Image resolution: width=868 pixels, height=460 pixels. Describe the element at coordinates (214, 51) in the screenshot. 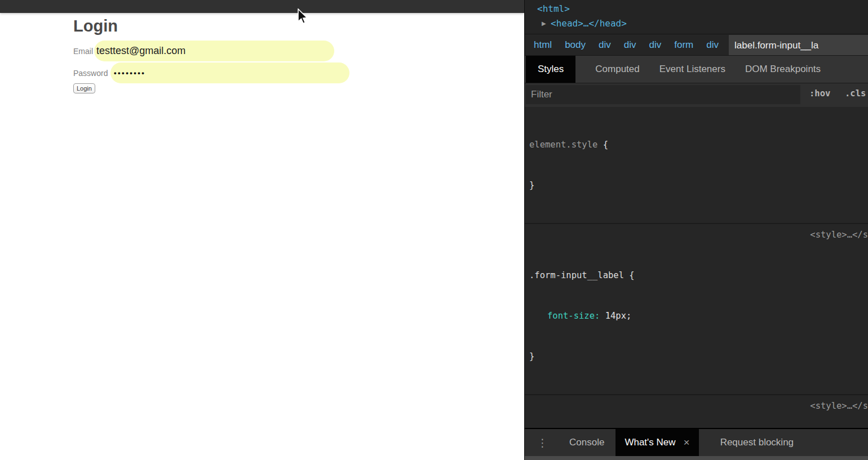

I see `email-field` at that location.